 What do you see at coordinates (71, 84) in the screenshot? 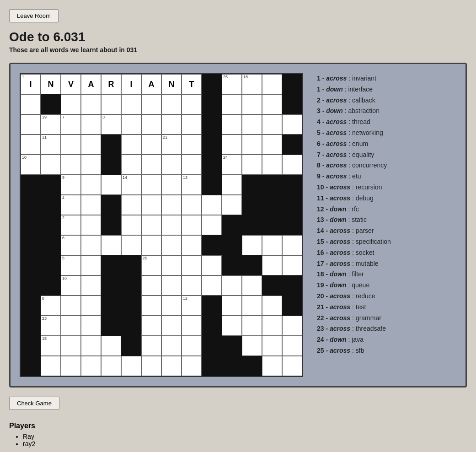
I see `grid-cell: V` at bounding box center [71, 84].